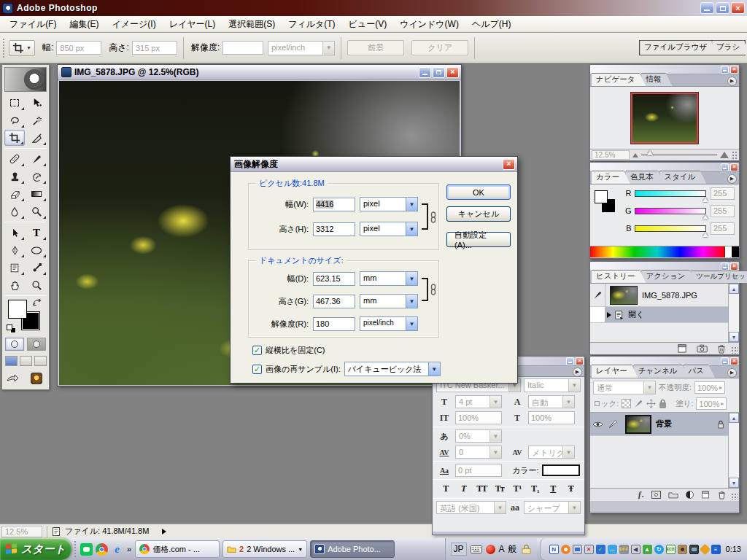 This screenshot has width=747, height=560. Describe the element at coordinates (311, 25) in the screenshot. I see `menu-filter: フィルタ(T)` at that location.